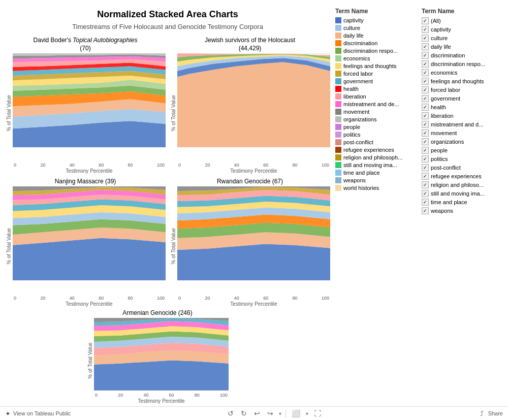  I want to click on bottom-toolbar: ✦ View on Tableau Public ↺ ↻ ↩ ↪ ▾ ⬜ ▾ ⛶…, so click(254, 413).